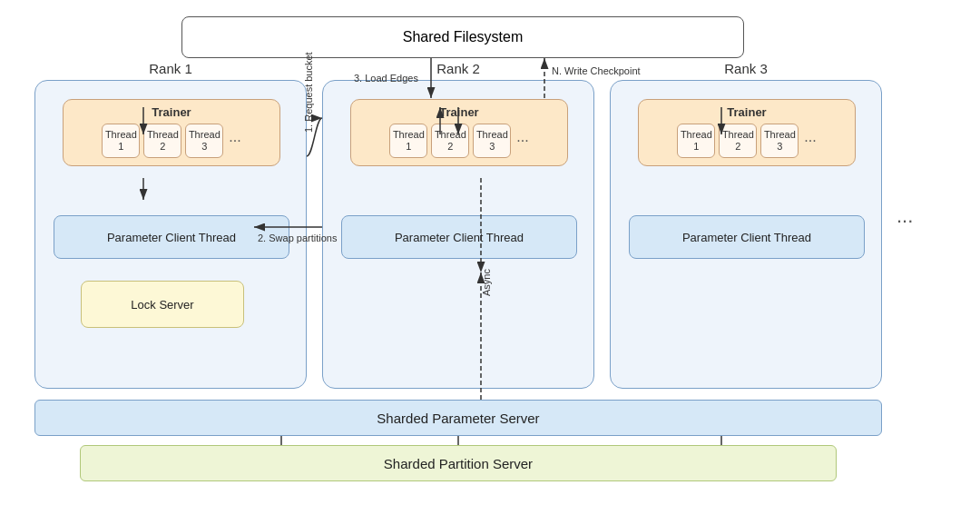 The height and width of the screenshot is (505, 980). What do you see at coordinates (747, 238) in the screenshot?
I see `rank3-param-client-label: Parameter Client Thread` at bounding box center [747, 238].